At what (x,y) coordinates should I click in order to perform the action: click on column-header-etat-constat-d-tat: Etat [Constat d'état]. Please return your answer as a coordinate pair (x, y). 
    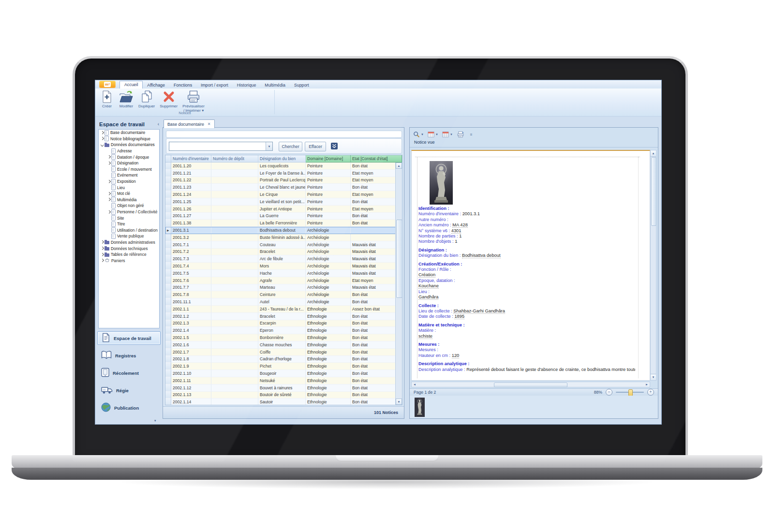
    Looking at the image, I should click on (376, 159).